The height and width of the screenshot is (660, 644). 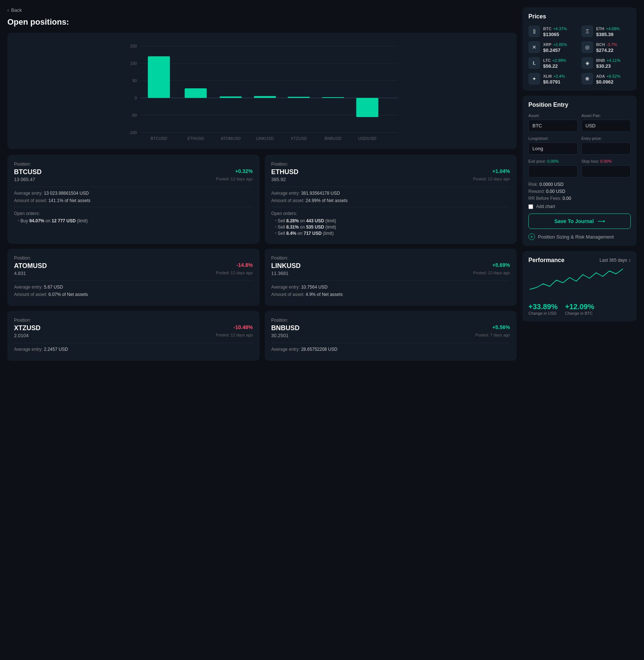 What do you see at coordinates (391, 336) in the screenshot?
I see `position-card-bnbusd: Position: BNBUSD +5.56% 30.2501 Posted: …` at bounding box center [391, 336].